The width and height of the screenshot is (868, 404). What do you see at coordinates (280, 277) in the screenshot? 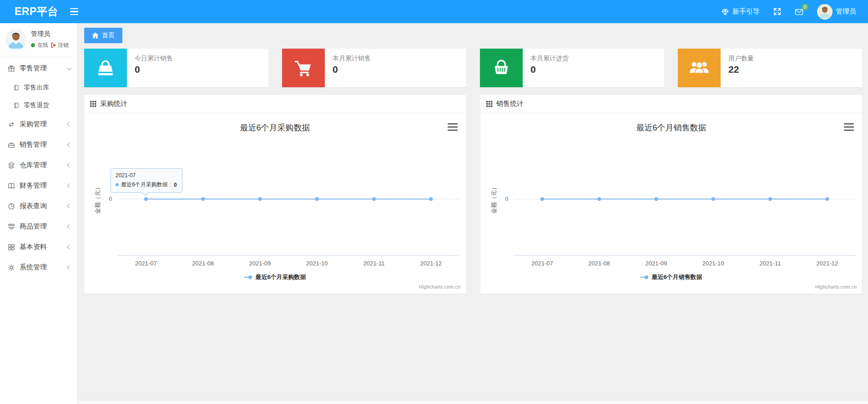
I see `legend-label: 最近6个月采购数据` at bounding box center [280, 277].